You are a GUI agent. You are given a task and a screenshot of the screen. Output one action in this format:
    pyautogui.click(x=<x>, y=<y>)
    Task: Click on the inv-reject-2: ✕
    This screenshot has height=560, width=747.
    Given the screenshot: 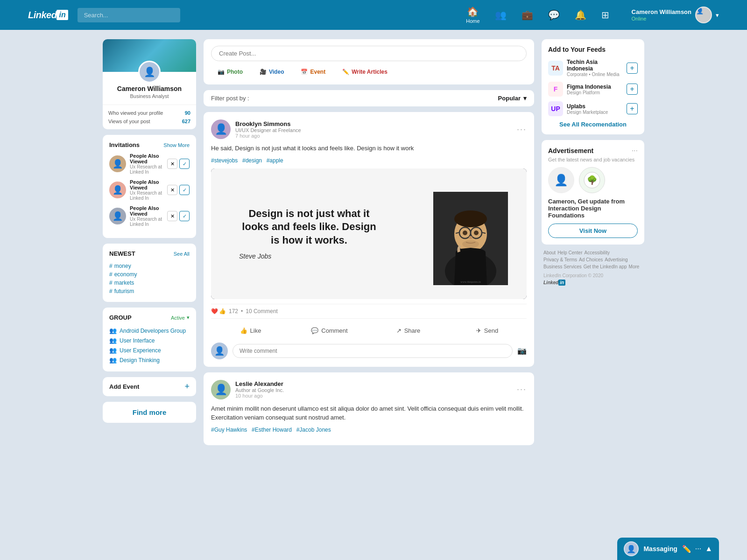 What is the action you would take?
    pyautogui.click(x=172, y=190)
    